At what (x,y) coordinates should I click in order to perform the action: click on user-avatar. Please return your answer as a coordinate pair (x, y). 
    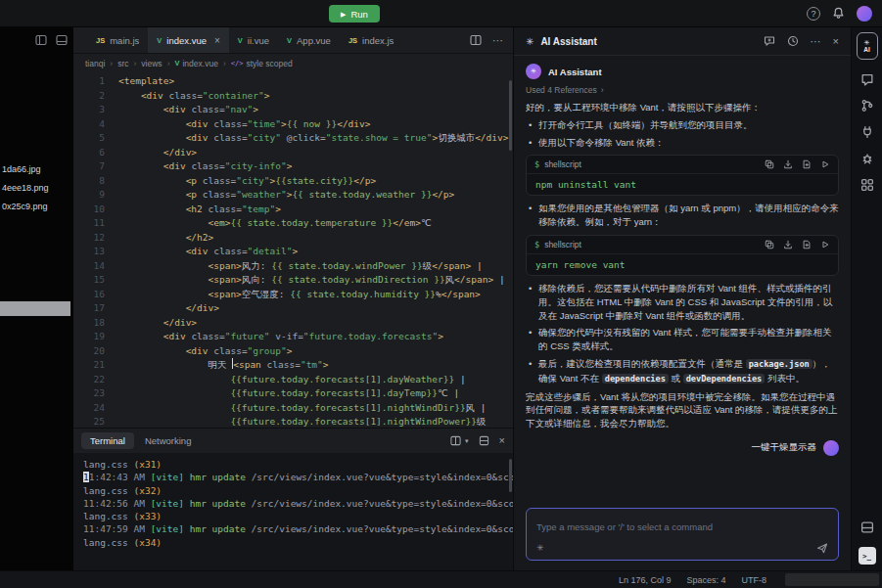
    Looking at the image, I should click on (864, 14).